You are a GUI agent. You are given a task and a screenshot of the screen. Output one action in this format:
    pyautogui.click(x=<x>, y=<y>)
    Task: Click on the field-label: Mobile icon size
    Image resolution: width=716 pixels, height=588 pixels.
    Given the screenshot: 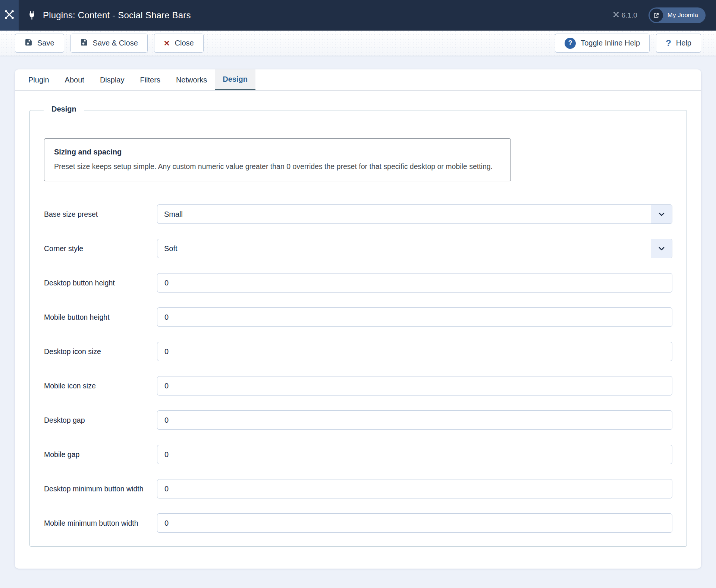 What is the action you would take?
    pyautogui.click(x=101, y=386)
    